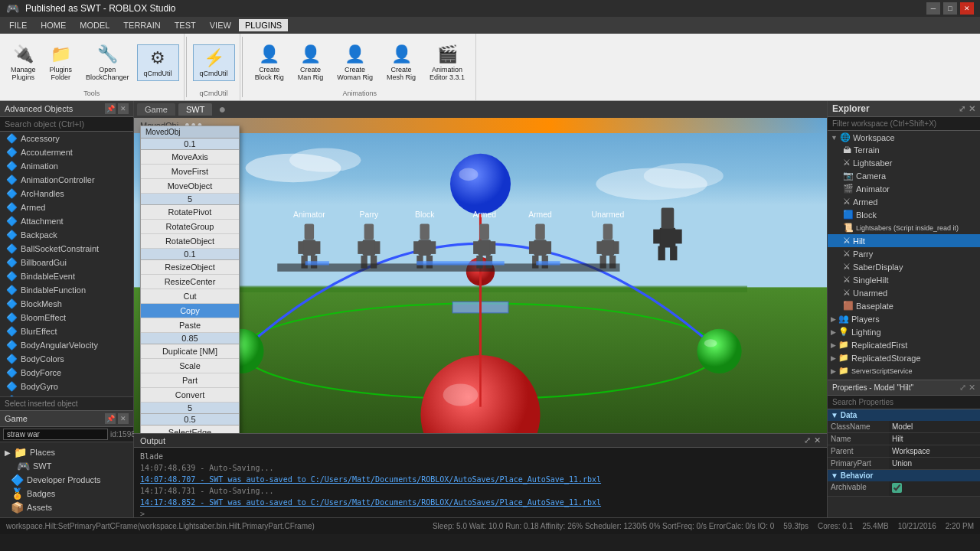 The image size is (980, 551). What do you see at coordinates (190, 429) in the screenshot?
I see `ctx-selectedge: SelectEdge` at bounding box center [190, 429].